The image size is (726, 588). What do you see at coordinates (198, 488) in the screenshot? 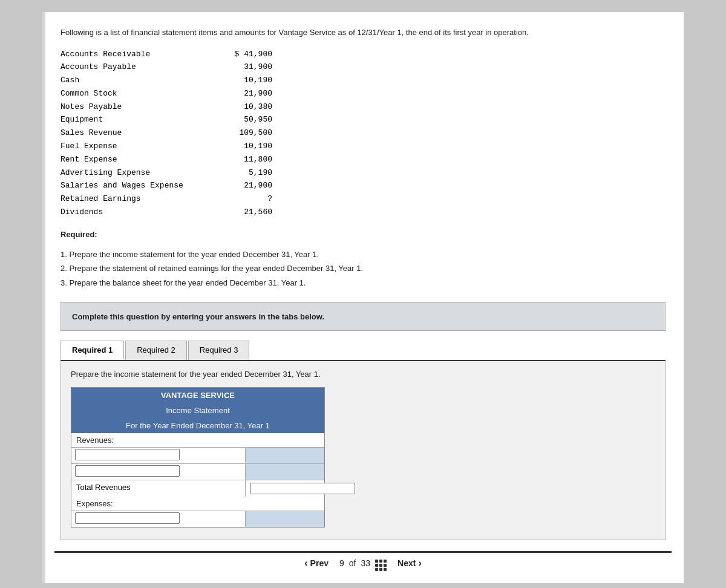
I see `total-revenues-row: Total Revenues` at bounding box center [198, 488].